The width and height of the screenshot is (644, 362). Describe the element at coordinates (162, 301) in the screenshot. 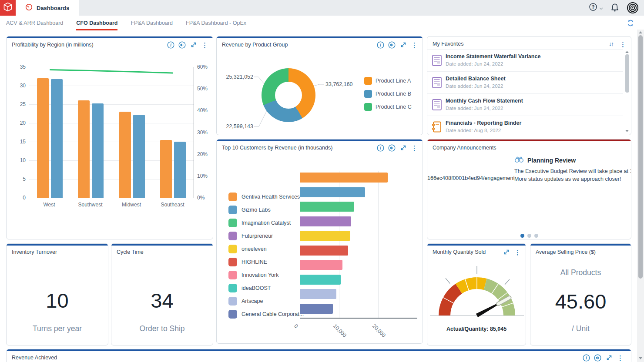

I see `kpi-value: 34` at that location.